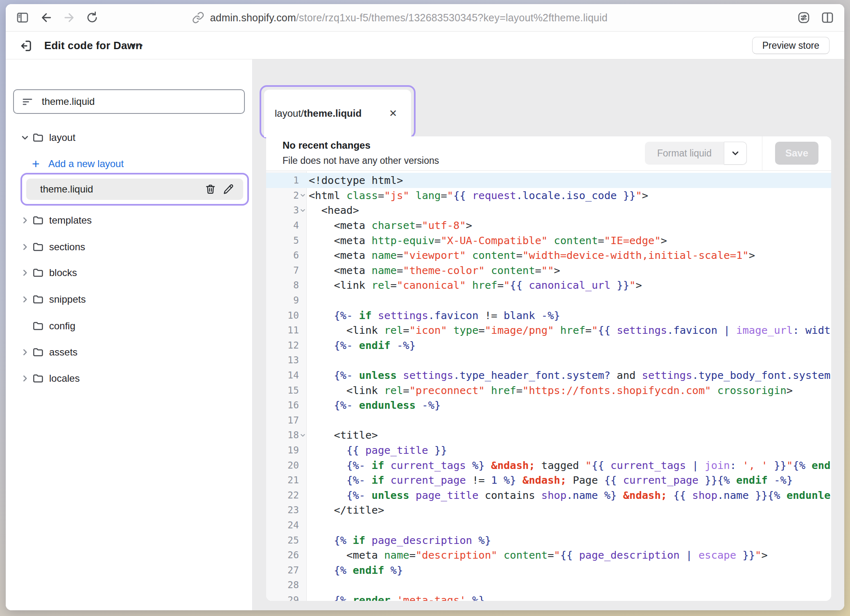 This screenshot has width=850, height=616. I want to click on code-line: 25 {% if page_description %}, so click(549, 540).